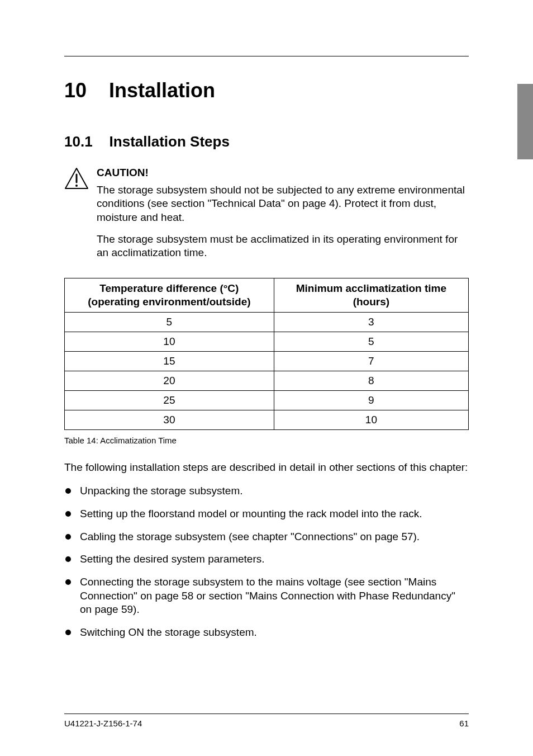 This screenshot has width=533, height=756. Describe the element at coordinates (525, 122) in the screenshot. I see `side-tab` at that location.